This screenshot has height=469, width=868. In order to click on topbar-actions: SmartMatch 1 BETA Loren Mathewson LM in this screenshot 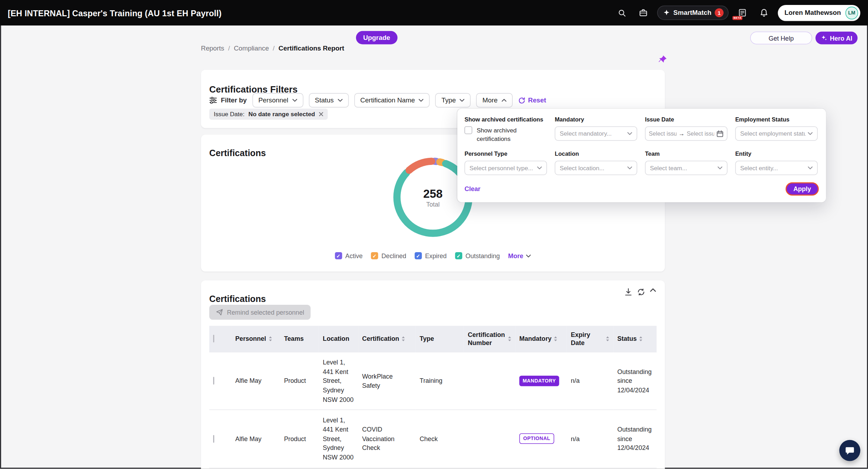, I will do `click(737, 13)`.